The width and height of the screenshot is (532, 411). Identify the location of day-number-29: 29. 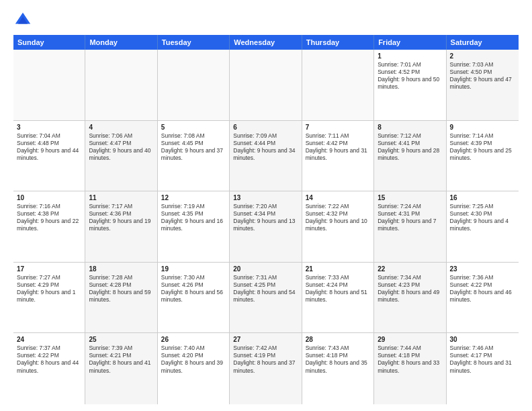
(410, 340).